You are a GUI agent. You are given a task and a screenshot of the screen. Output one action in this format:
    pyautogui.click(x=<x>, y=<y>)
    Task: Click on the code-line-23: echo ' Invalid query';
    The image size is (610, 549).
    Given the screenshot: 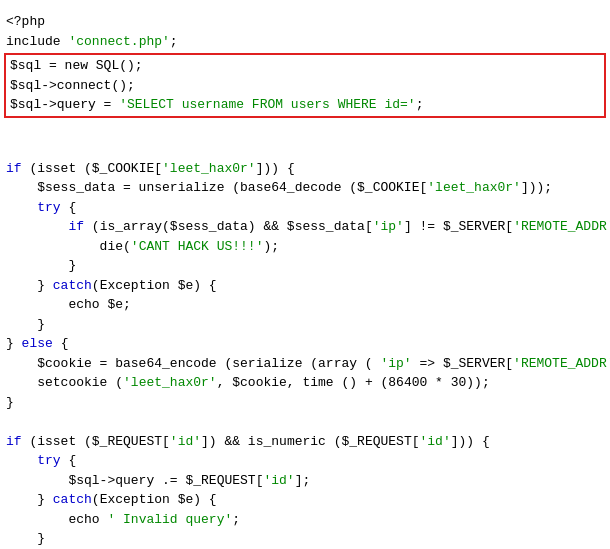 What is the action you would take?
    pyautogui.click(x=305, y=520)
    